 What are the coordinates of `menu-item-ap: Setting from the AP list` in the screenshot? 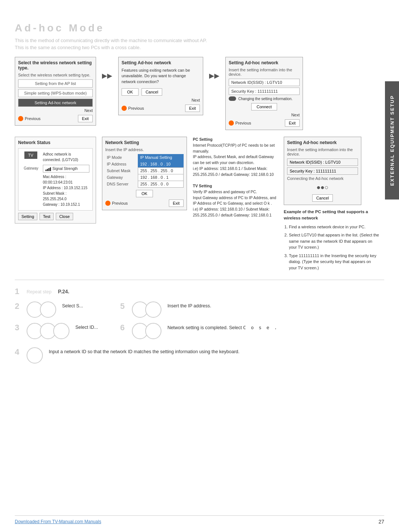 It's located at (55, 83).